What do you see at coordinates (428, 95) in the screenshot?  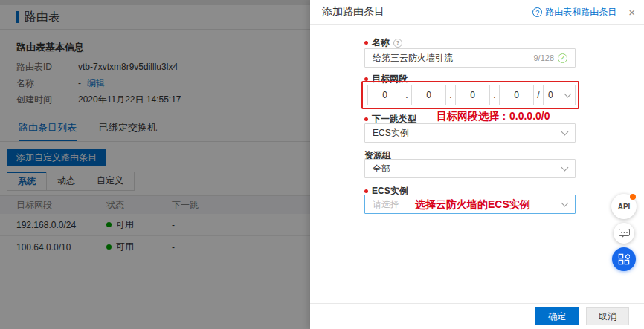 I see `octet-input-2: 0` at bounding box center [428, 95].